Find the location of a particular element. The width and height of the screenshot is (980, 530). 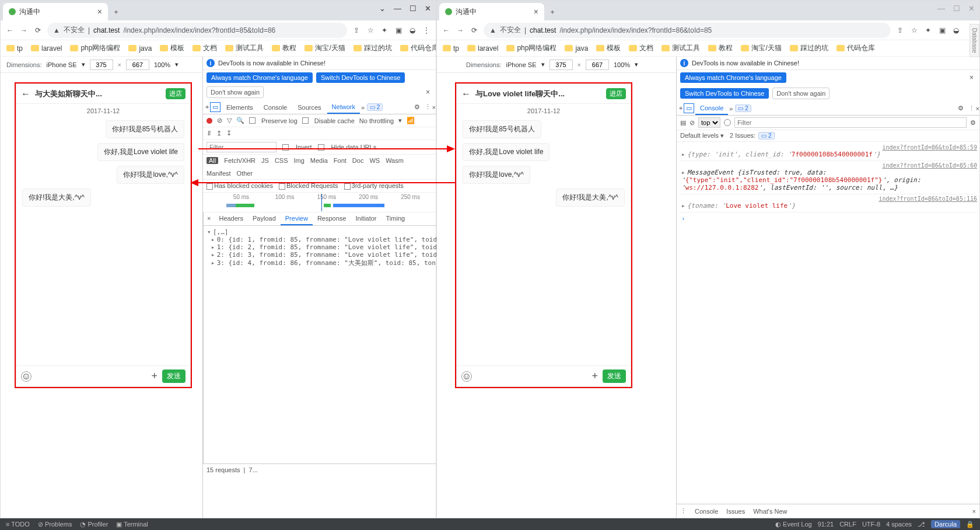

sidebar-toggle-icon: ▤ is located at coordinates (683, 123).